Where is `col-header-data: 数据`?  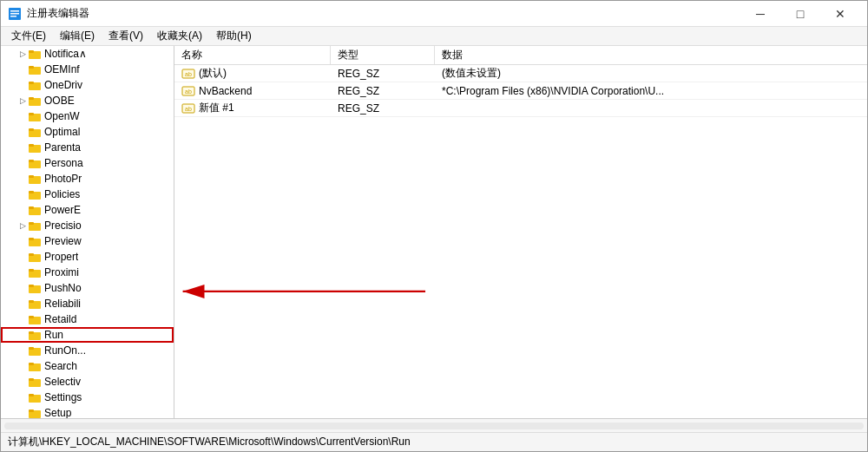
col-header-data: 数据 is located at coordinates (651, 56).